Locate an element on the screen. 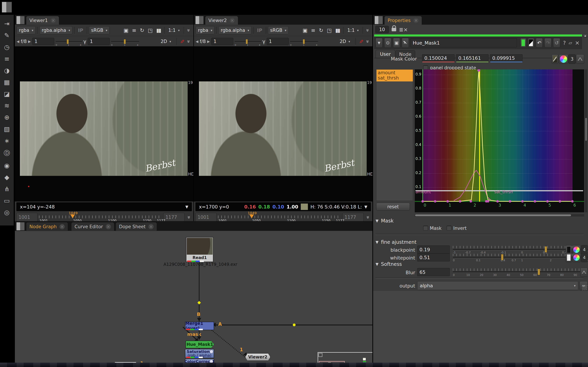 The image size is (588, 367). panel-title-bar is located at coordinates (478, 35).